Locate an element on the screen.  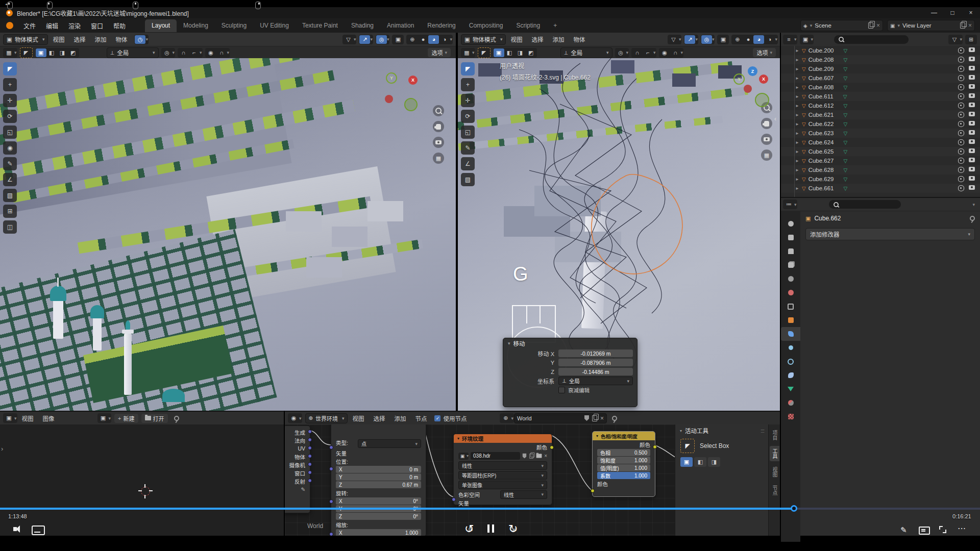
shader-menu-add: 添加 is located at coordinates (400, 418).